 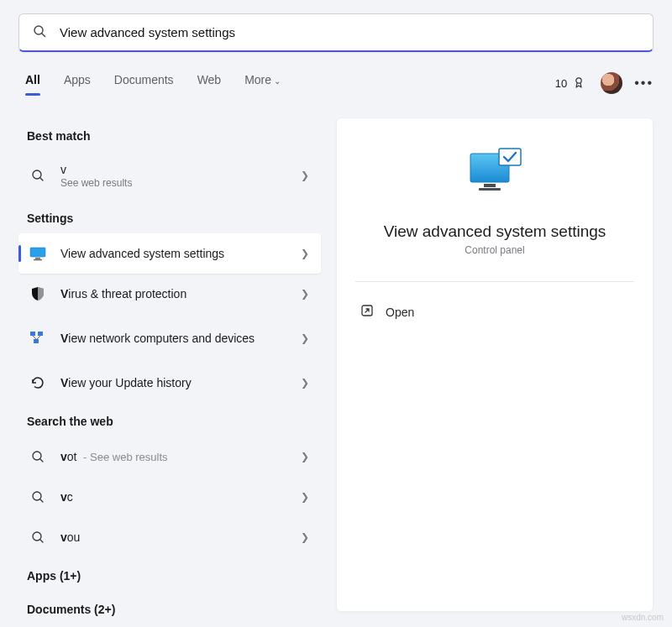 What do you see at coordinates (170, 457) in the screenshot?
I see `result-web-voot: vot - See web results ❯` at bounding box center [170, 457].